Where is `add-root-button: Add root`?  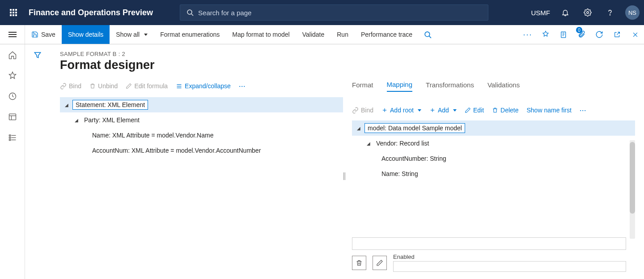
add-root-button: Add root is located at coordinates (402, 110).